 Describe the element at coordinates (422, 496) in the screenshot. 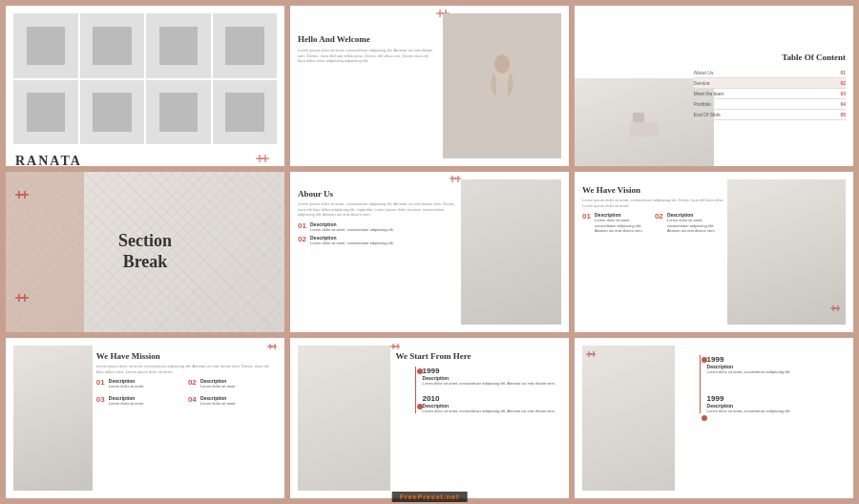

I see `watermark-brand: FreePreset` at that location.